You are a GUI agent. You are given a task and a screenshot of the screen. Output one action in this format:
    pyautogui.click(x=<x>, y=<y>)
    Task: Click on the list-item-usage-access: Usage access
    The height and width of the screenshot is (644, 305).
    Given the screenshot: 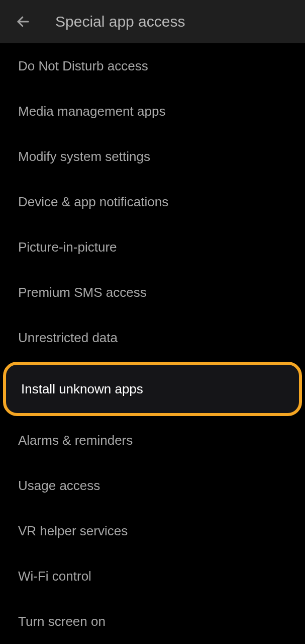 What is the action you would take?
    pyautogui.click(x=153, y=486)
    